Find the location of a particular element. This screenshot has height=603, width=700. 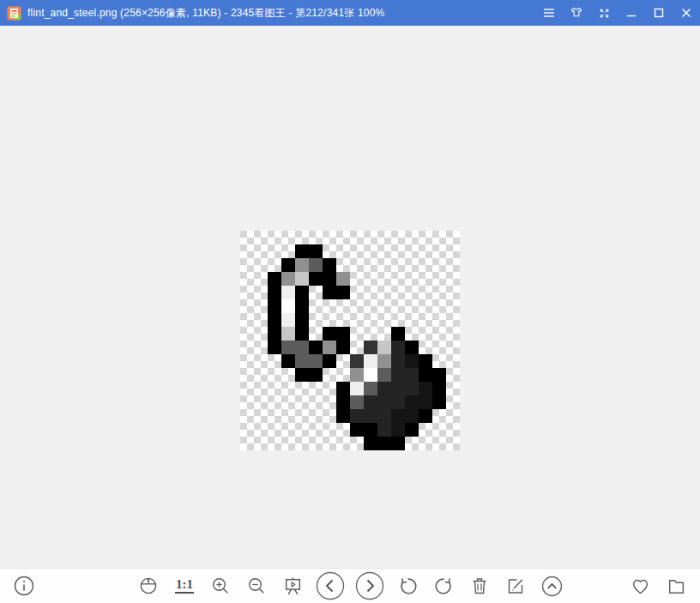

zoom-in-button is located at coordinates (220, 586).